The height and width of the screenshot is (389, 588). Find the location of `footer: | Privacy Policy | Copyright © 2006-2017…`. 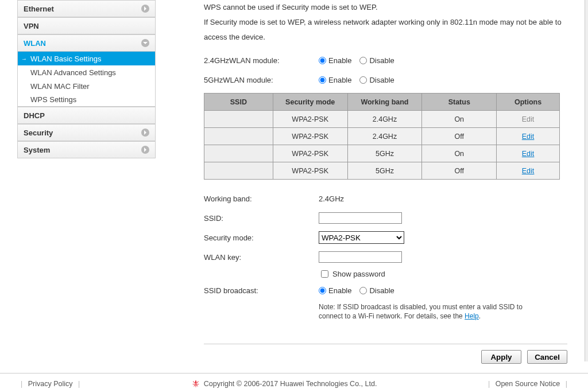

footer: | Privacy Policy | Copyright © 2006-2017… is located at coordinates (294, 381).